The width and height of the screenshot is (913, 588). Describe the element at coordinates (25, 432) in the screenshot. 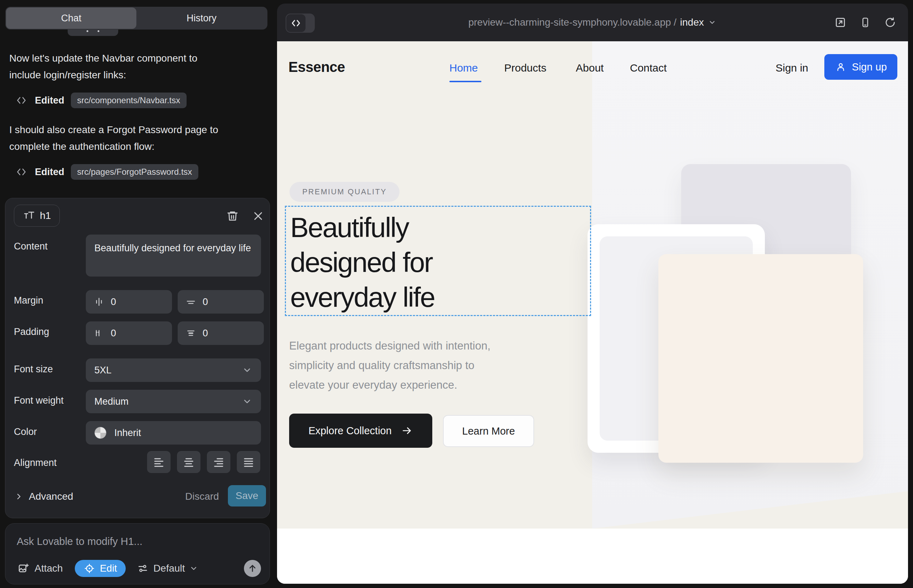

I see `color-label: Color` at that location.